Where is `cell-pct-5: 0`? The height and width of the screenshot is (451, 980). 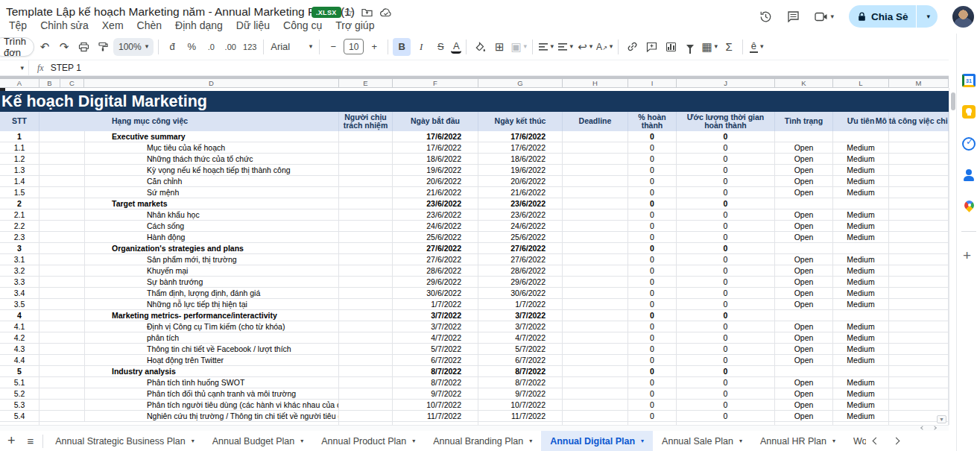 cell-pct-5: 0 is located at coordinates (653, 371).